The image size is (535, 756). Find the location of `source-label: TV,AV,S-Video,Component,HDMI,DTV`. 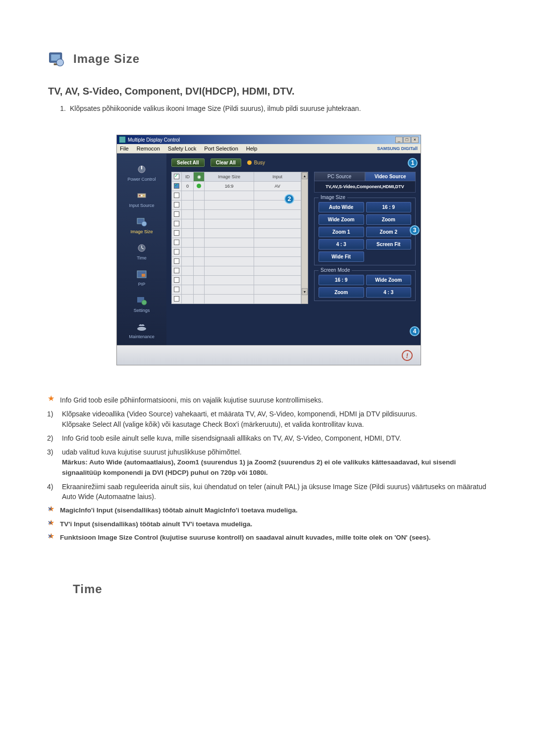

source-label: TV,AV,S-Video,Component,HDMI,DTV is located at coordinates (365, 187).